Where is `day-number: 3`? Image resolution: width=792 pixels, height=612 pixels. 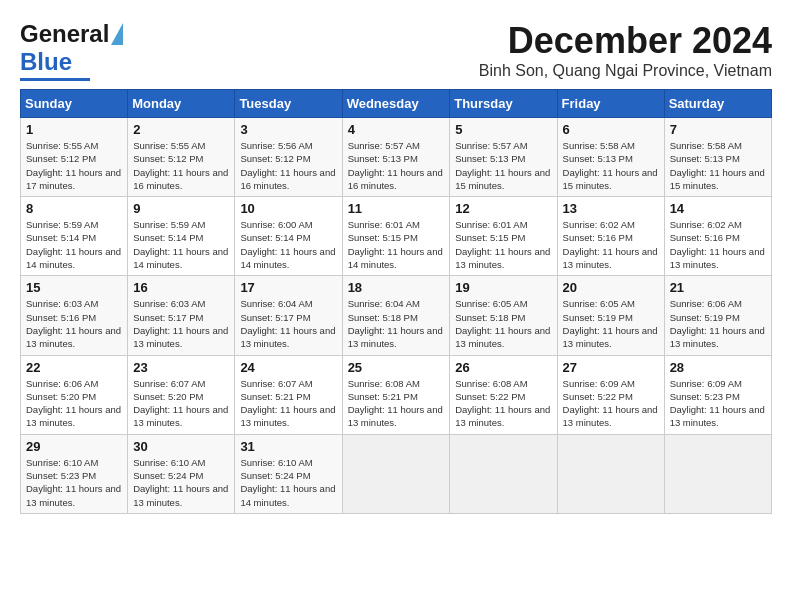
day-number: 3 is located at coordinates (288, 130).